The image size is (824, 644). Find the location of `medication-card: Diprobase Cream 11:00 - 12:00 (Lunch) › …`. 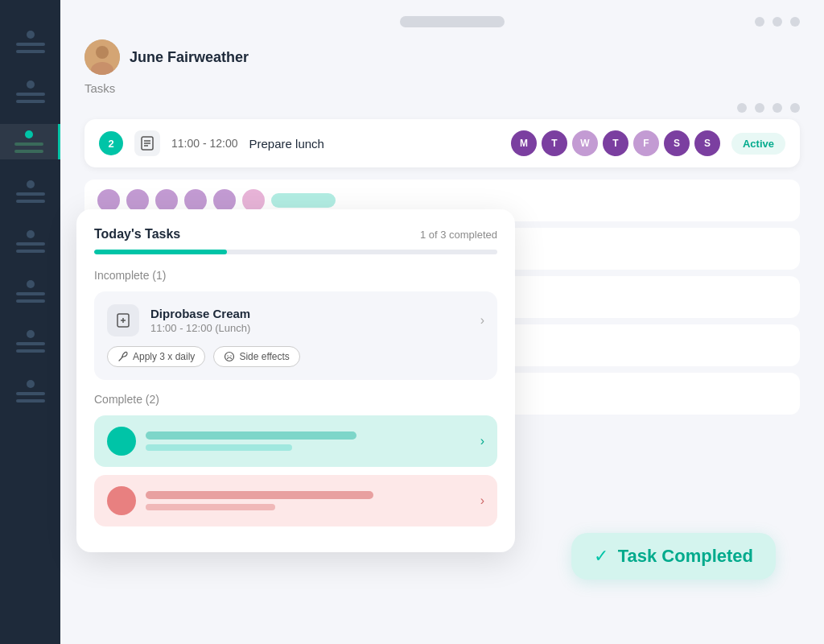

medication-card: Diprobase Cream 11:00 - 12:00 (Lunch) › … is located at coordinates (296, 336).